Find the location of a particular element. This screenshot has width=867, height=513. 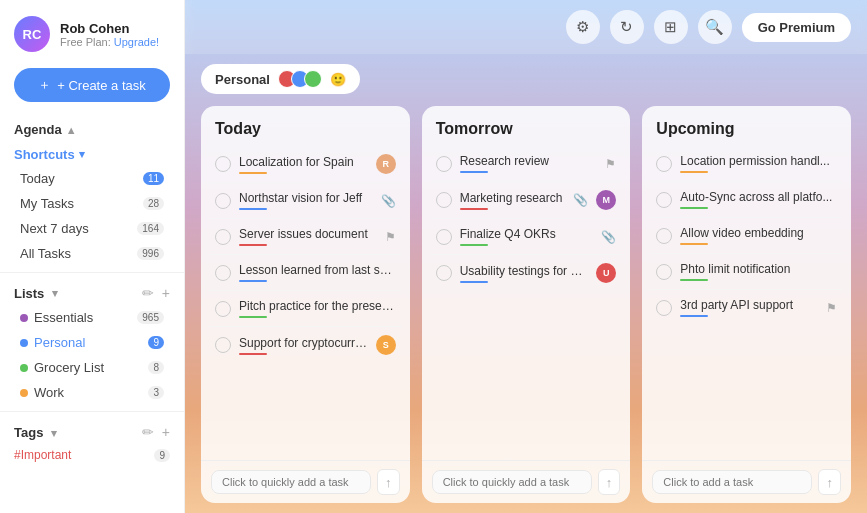

gear-icon: ⚙ is located at coordinates (582, 27).